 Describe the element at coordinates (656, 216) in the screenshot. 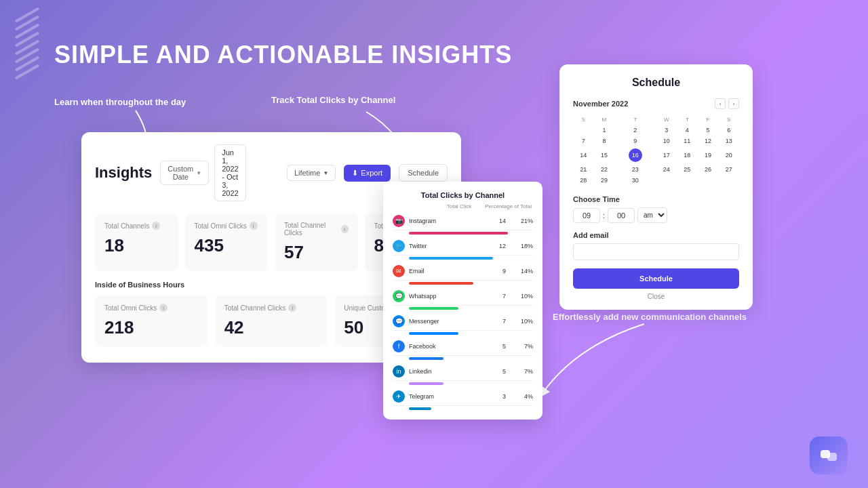

I see `time-inputs: : am pm` at that location.